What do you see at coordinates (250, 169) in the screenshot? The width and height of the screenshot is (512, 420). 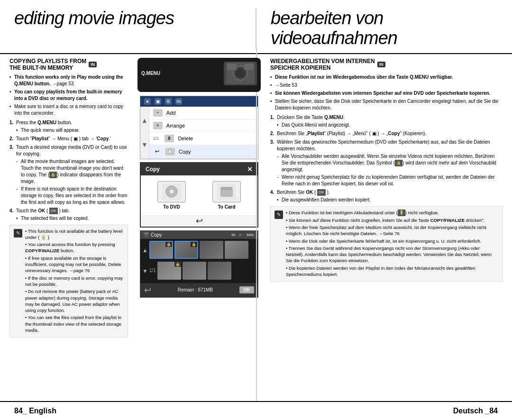 I see `close-icon: ✕` at bounding box center [250, 169].